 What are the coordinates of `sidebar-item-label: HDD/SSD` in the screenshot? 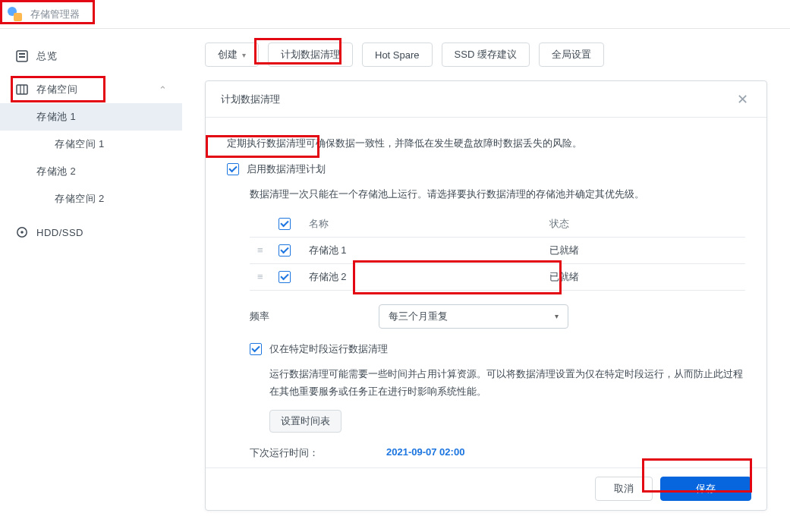 It's located at (60, 232).